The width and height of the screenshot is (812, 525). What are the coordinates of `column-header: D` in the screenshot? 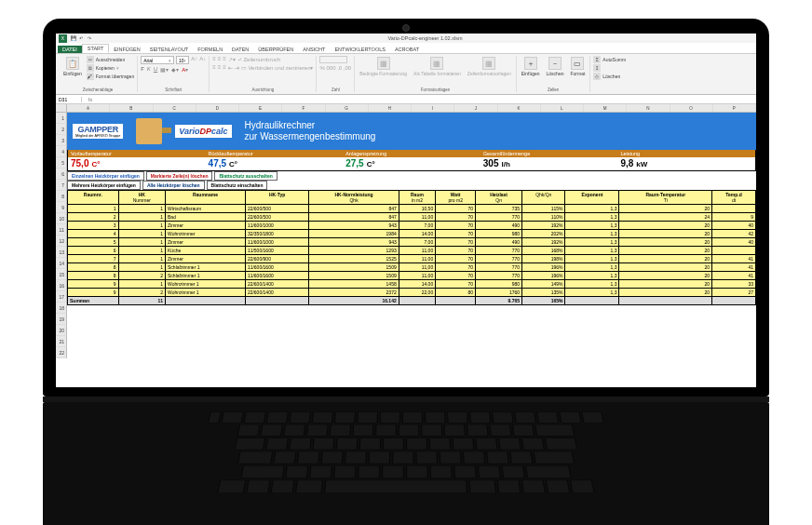 It's located at (218, 108).